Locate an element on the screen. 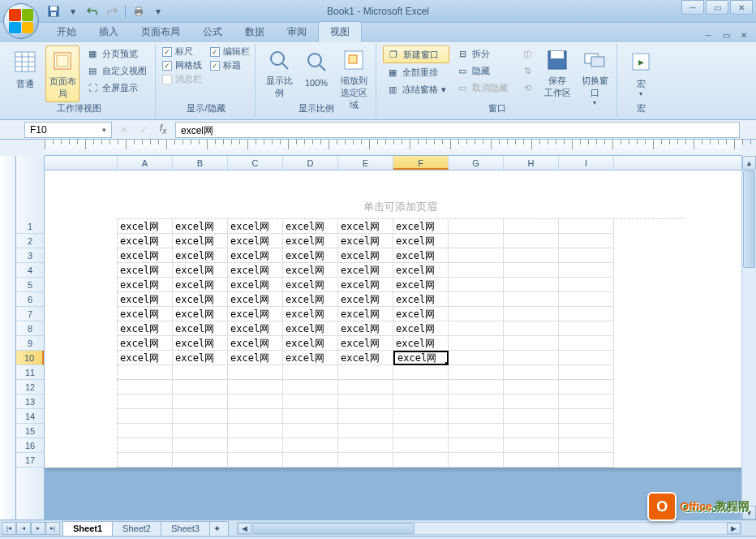 The image size is (756, 539). maximize-button: ▭ is located at coordinates (717, 7).